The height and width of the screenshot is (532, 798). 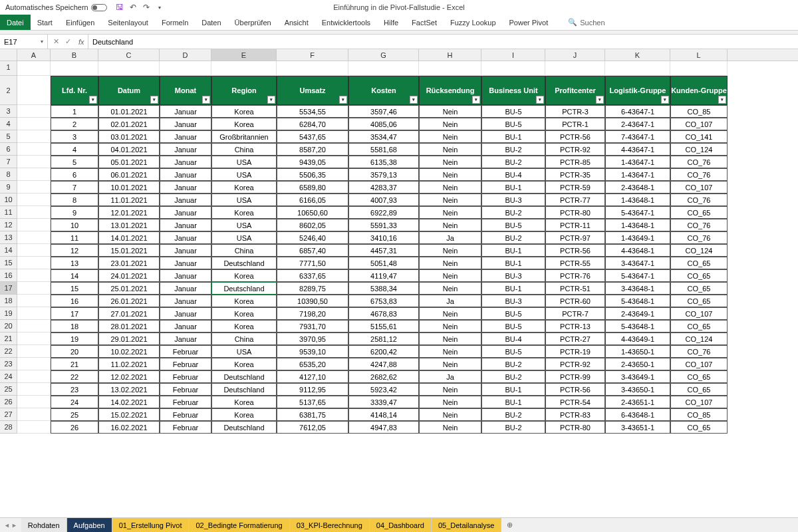 I want to click on cell-H12: Nein, so click(x=450, y=225).